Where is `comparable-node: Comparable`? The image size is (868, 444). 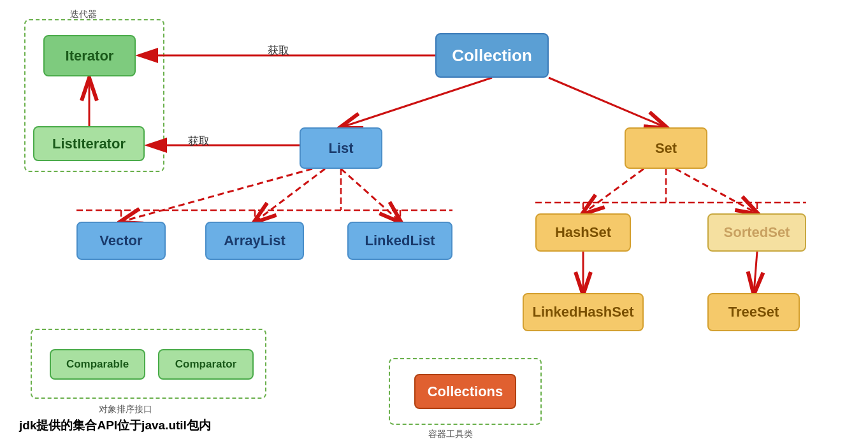
comparable-node: Comparable is located at coordinates (98, 364).